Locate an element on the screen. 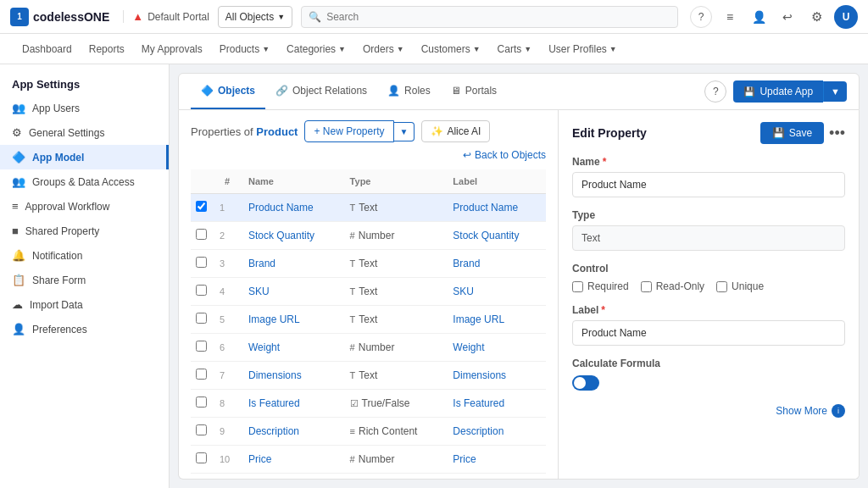  row-name-cell: Brand is located at coordinates (291, 264).